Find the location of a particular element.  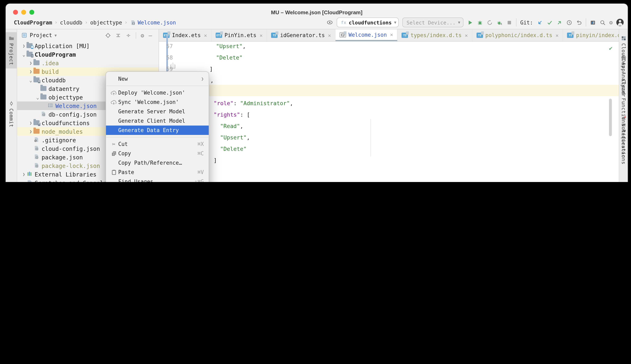

menu-item-generate-server-model: Generate Server Model is located at coordinates (158, 112).